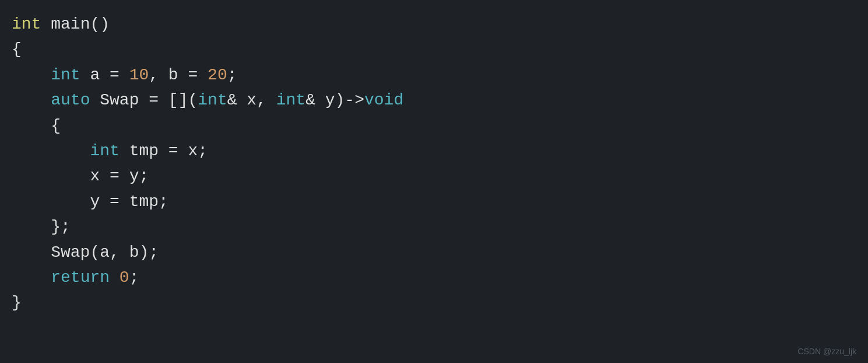 The width and height of the screenshot is (868, 363). What do you see at coordinates (217, 75) in the screenshot?
I see `code-token: 20` at bounding box center [217, 75].